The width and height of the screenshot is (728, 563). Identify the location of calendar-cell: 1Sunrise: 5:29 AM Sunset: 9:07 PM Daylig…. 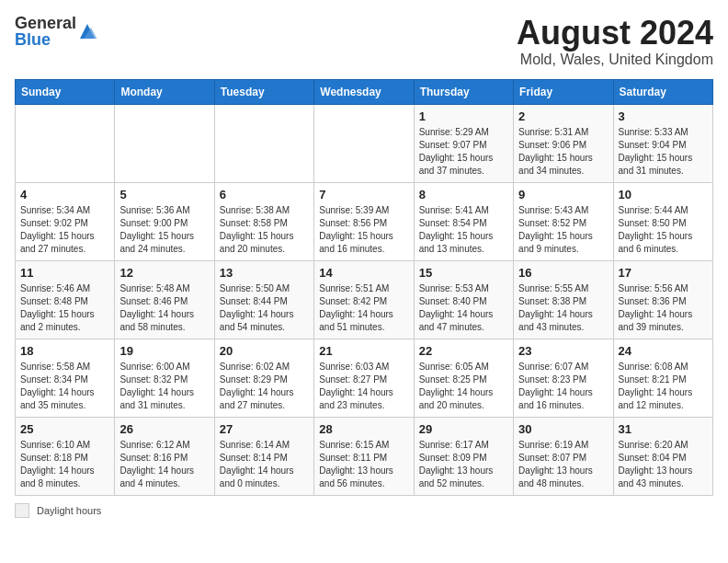
(463, 144).